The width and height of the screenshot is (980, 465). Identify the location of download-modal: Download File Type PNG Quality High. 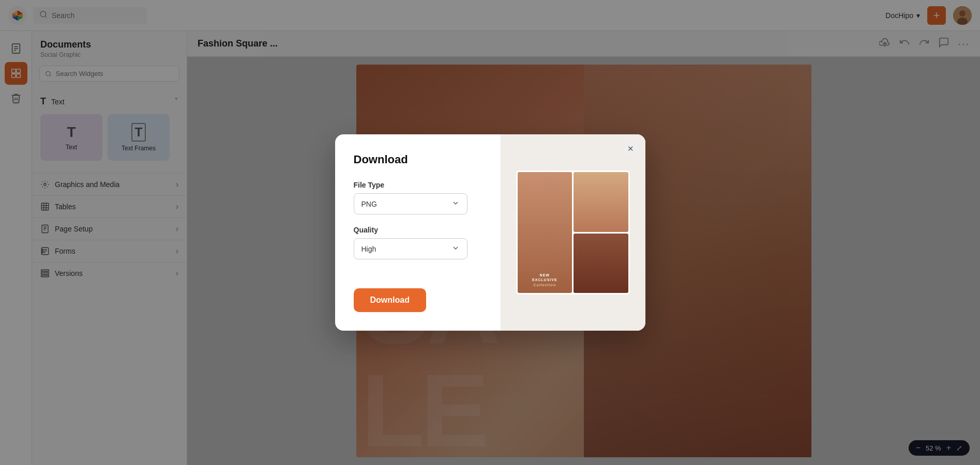
(490, 233).